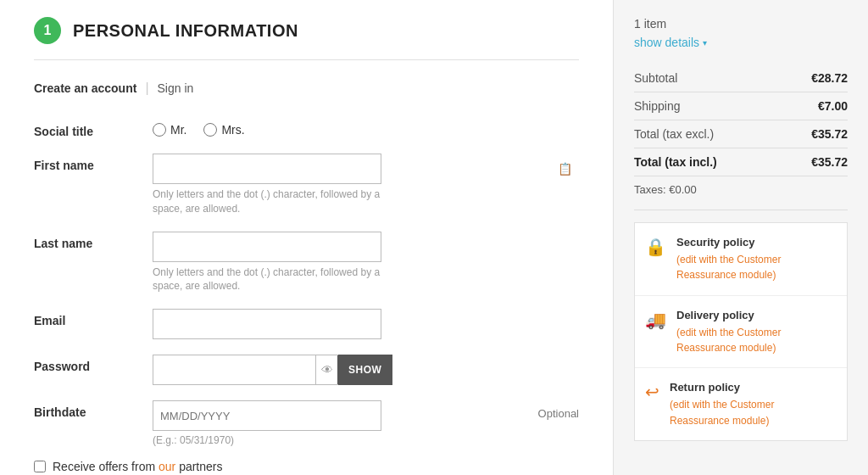  What do you see at coordinates (676, 162) in the screenshot?
I see `total-incl-label: Total (tax incl.)` at bounding box center [676, 162].